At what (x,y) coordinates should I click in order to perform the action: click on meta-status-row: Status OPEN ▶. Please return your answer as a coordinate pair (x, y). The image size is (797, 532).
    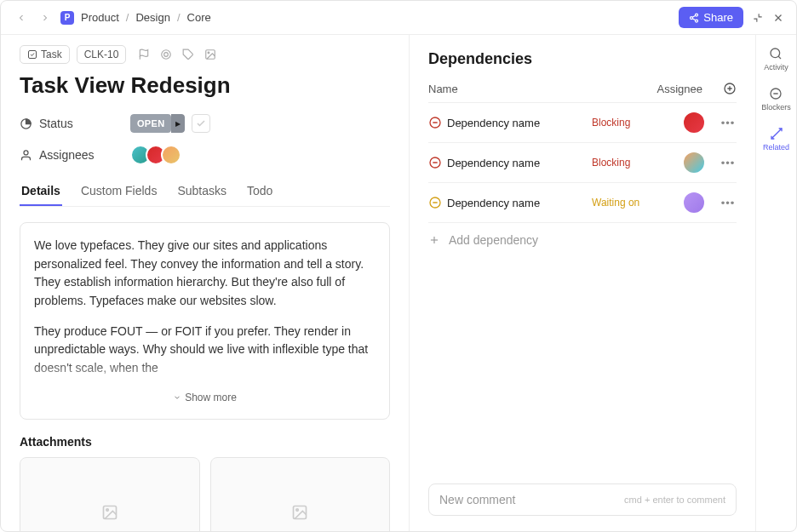
    Looking at the image, I should click on (204, 123).